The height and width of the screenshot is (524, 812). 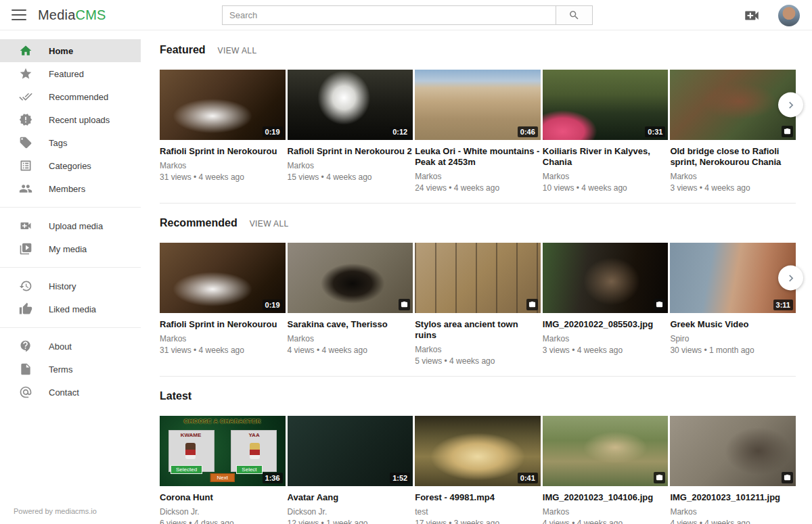 What do you see at coordinates (478, 278) in the screenshot?
I see `media-thumbnail-stylos-area-ancient-town-ruins` at bounding box center [478, 278].